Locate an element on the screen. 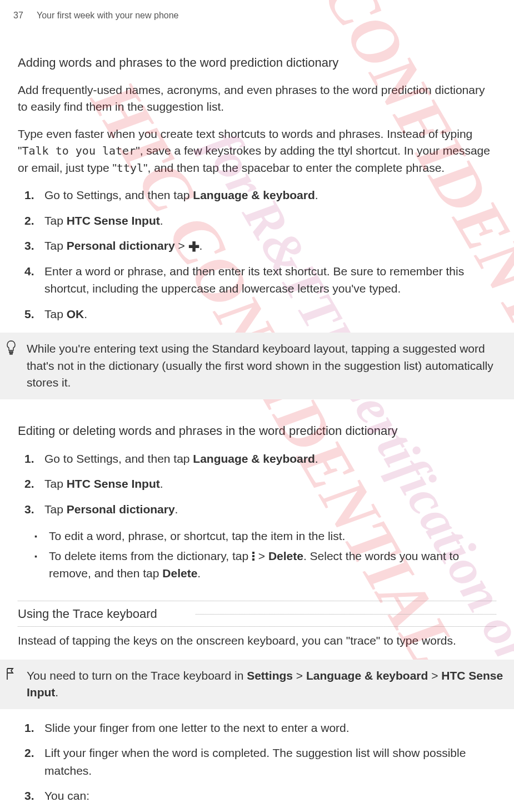 The height and width of the screenshot is (812, 514). code-snippet-2: ttyl is located at coordinates (130, 168).